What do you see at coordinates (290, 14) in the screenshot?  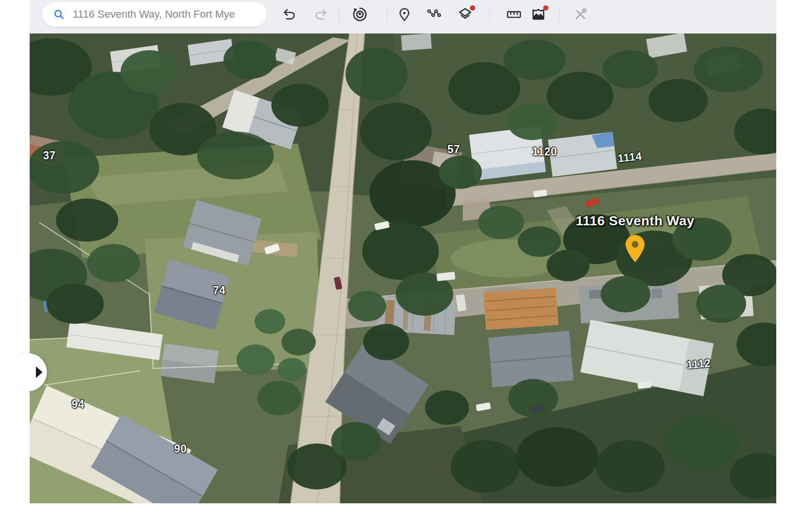 I see `undo-button` at bounding box center [290, 14].